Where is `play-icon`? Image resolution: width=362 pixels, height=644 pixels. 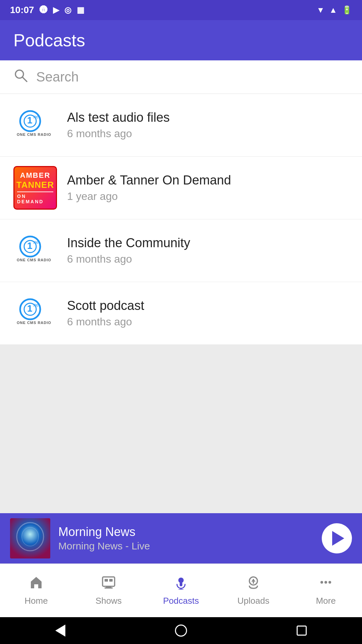 play-icon is located at coordinates (338, 538).